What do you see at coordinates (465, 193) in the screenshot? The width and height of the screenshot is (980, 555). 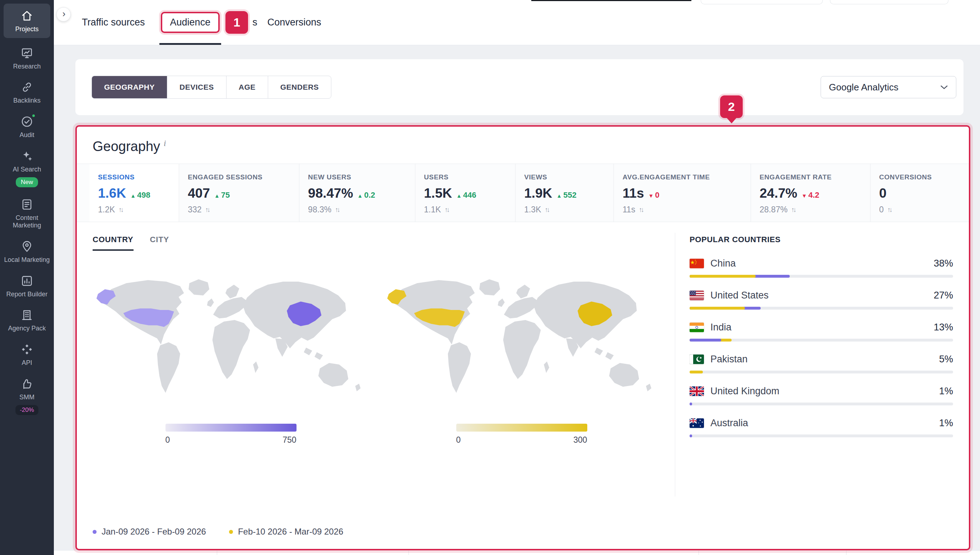 I see `metric-users: USERS1.5K▲4461.1K↑↓` at bounding box center [465, 193].